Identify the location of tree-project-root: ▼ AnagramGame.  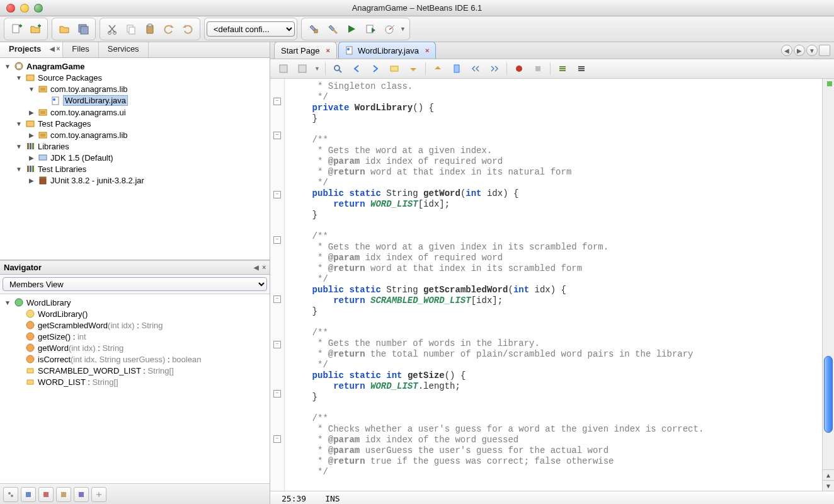
(135, 66).